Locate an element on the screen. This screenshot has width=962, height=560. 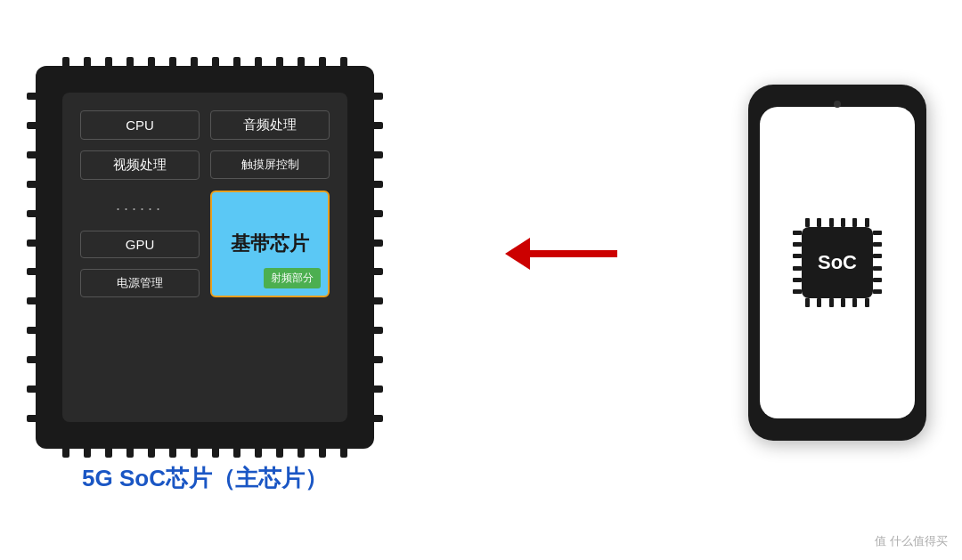
gpu-label: GPU is located at coordinates (140, 244).